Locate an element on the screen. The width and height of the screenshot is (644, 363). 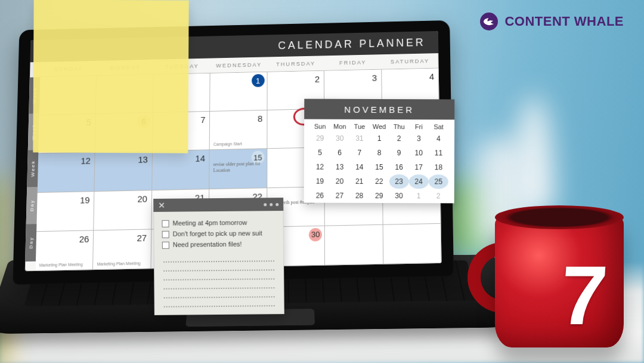
whale-icon is located at coordinates (489, 21).